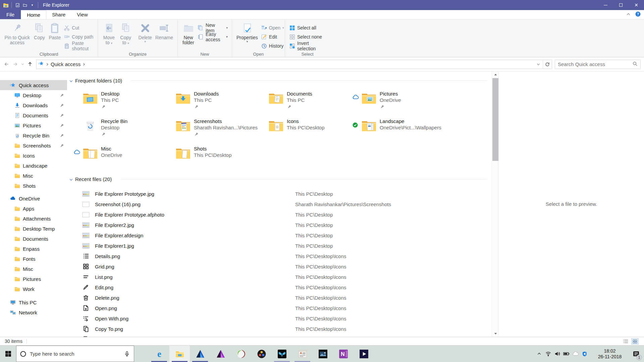 The height and width of the screenshot is (362, 644). I want to click on paste-button: Paste, so click(55, 31).